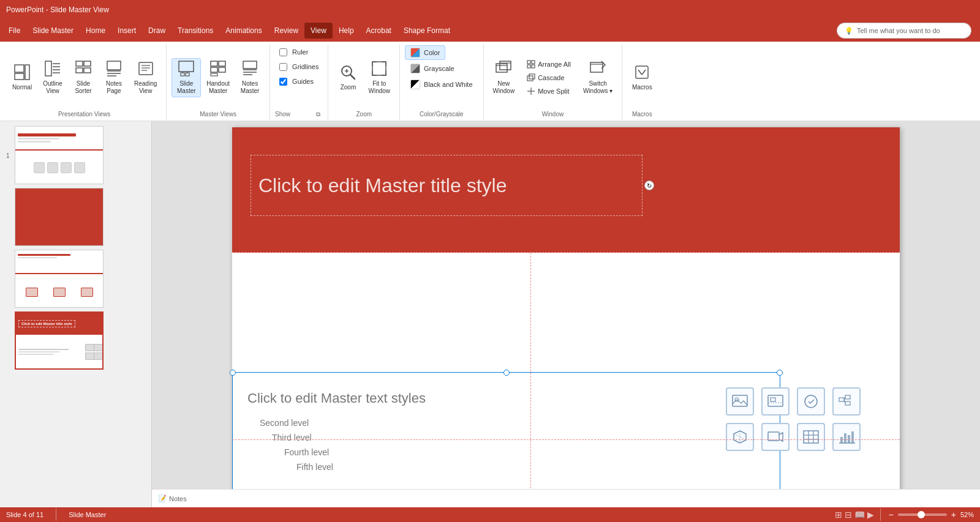  What do you see at coordinates (244, 31) in the screenshot?
I see `menu-animations: Animations` at bounding box center [244, 31].